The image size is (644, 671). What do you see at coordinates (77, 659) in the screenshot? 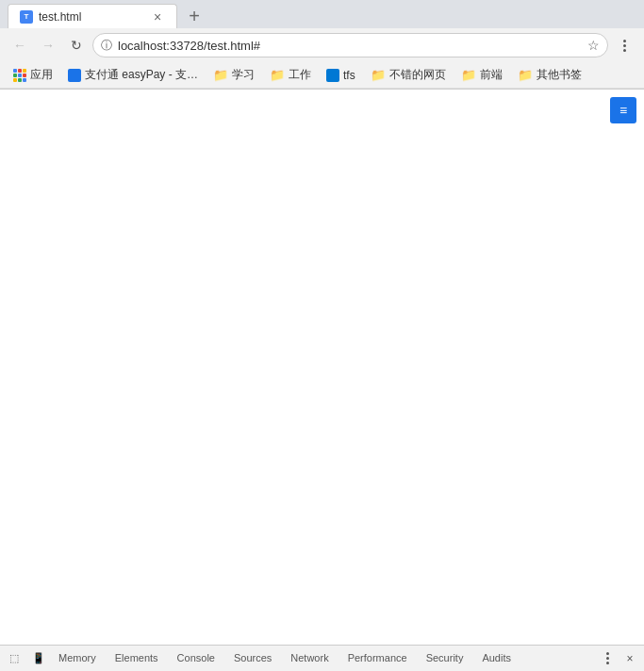
I see `devtools-tab-memory: Memory` at bounding box center [77, 659].